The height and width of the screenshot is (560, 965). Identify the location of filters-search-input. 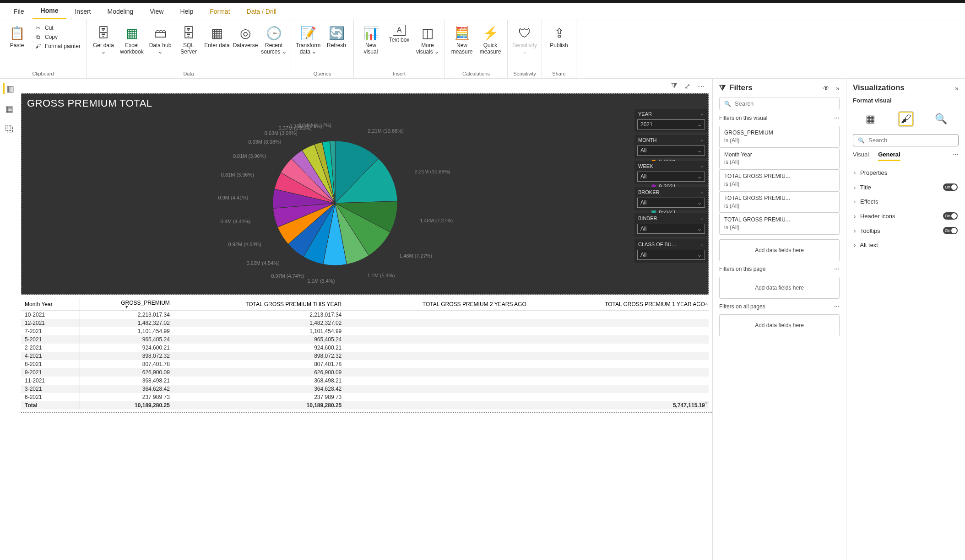
(785, 103).